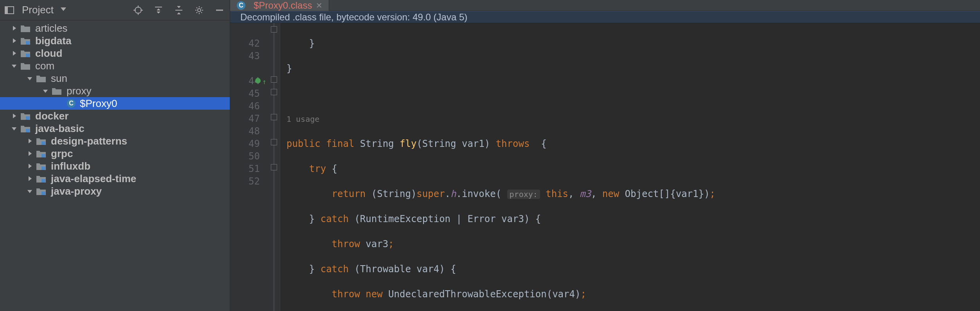  What do you see at coordinates (70, 166) in the screenshot?
I see `tree-item-label: influxdb` at bounding box center [70, 166].